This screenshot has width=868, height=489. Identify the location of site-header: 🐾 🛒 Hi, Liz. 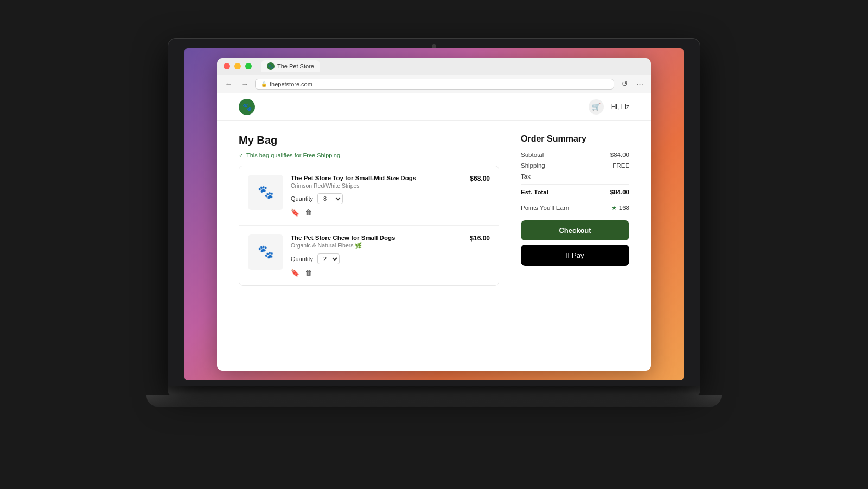
(434, 107).